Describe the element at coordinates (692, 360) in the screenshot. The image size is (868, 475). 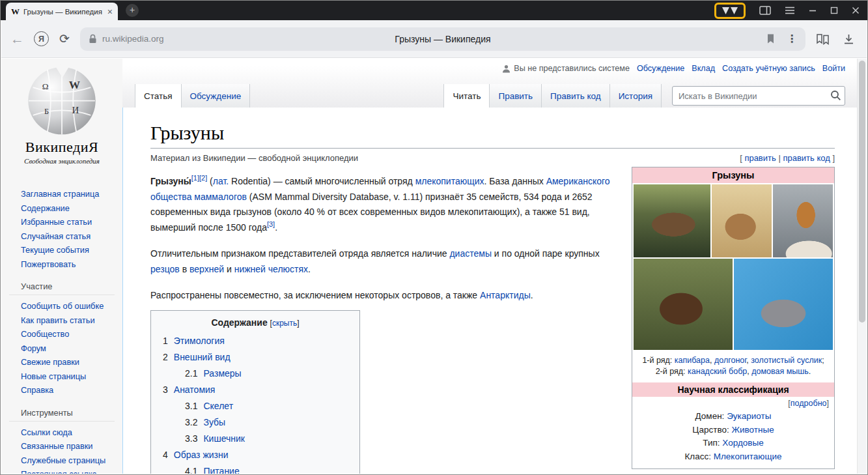
I see `inline-link: капибара` at that location.